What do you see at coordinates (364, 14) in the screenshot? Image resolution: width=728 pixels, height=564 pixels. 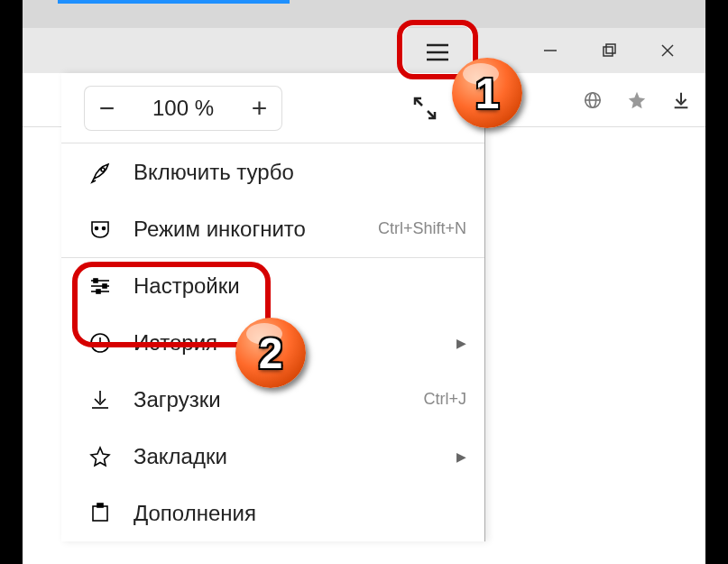 I see `tab-bar` at bounding box center [364, 14].